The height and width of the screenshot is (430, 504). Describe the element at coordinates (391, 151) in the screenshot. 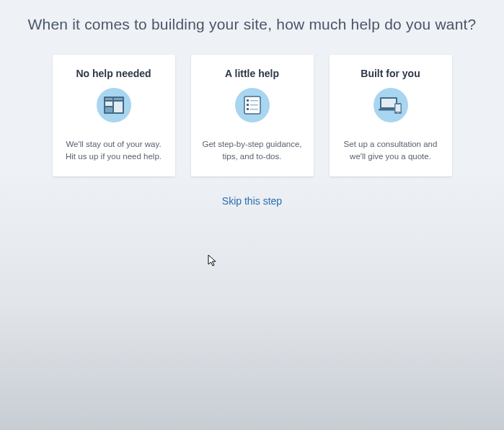

I see `card-description: Set up a consultation and we'll give you…` at that location.